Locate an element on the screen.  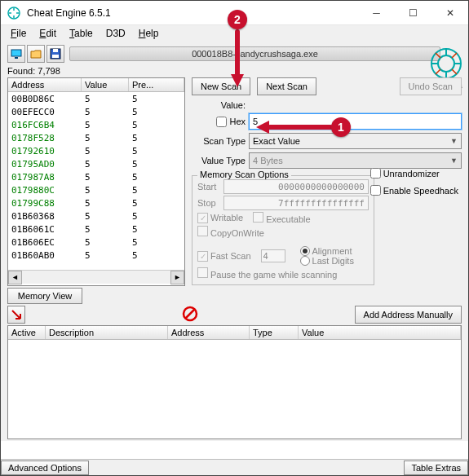
menu-d3d: D3D is located at coordinates (116, 33).